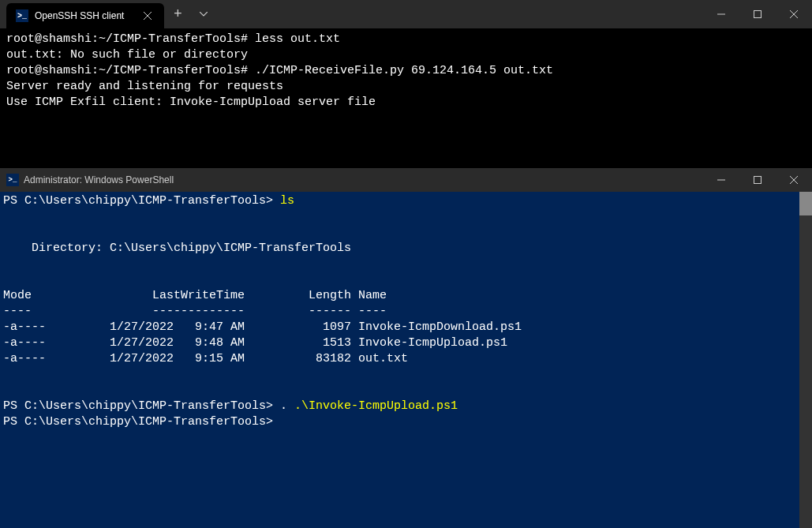 The image size is (812, 528). Describe the element at coordinates (84, 16) in the screenshot. I see `tab-title: OpenSSH SSH client` at that location.